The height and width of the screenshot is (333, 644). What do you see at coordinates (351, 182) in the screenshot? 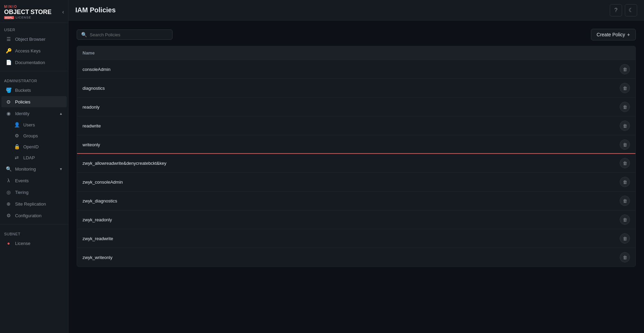
I see `policy-name: zwyk_consoleAdmin` at bounding box center [351, 182].